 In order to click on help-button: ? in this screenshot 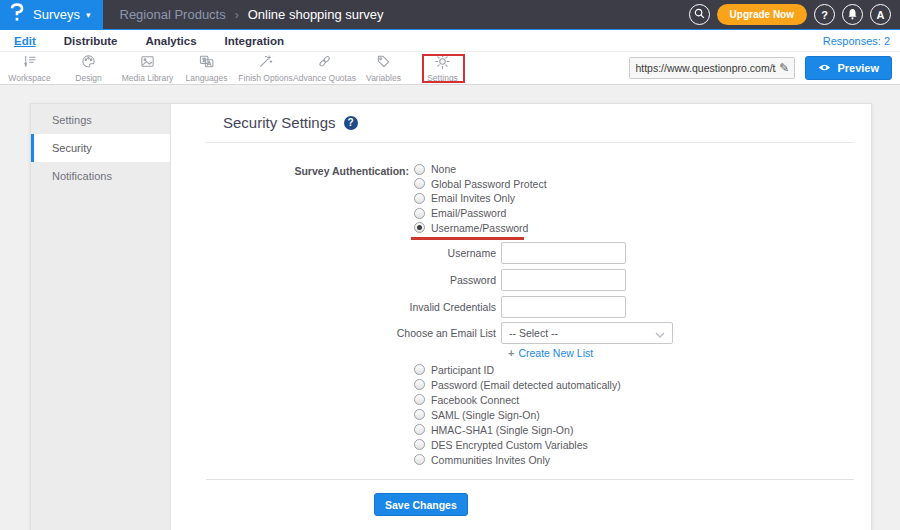, I will do `click(824, 14)`.